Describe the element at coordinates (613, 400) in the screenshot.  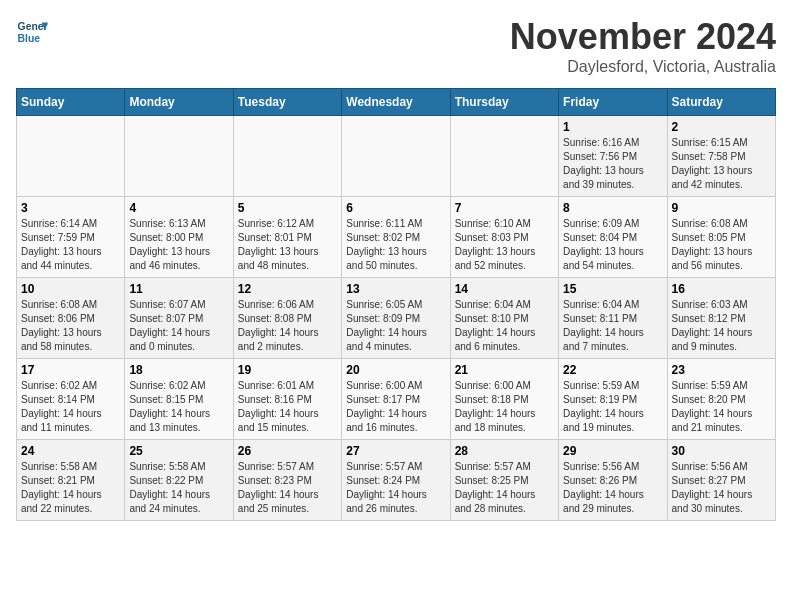
I see `calendar-cell: 22Sunrise: 5:59 AM Sunset: 8:19 PM Dayli…` at that location.